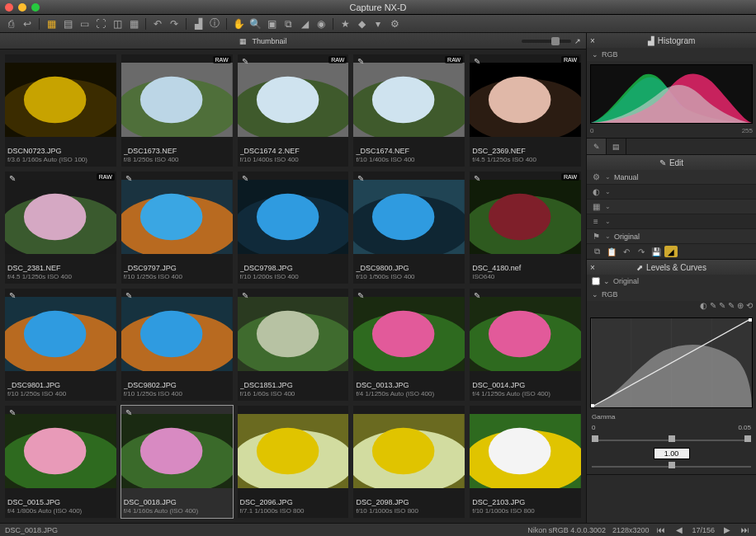 The width and height of the screenshot is (756, 536). What do you see at coordinates (525, 386) in the screenshot?
I see `thumbnail-filename: DSC_0014.JPG` at bounding box center [525, 386].